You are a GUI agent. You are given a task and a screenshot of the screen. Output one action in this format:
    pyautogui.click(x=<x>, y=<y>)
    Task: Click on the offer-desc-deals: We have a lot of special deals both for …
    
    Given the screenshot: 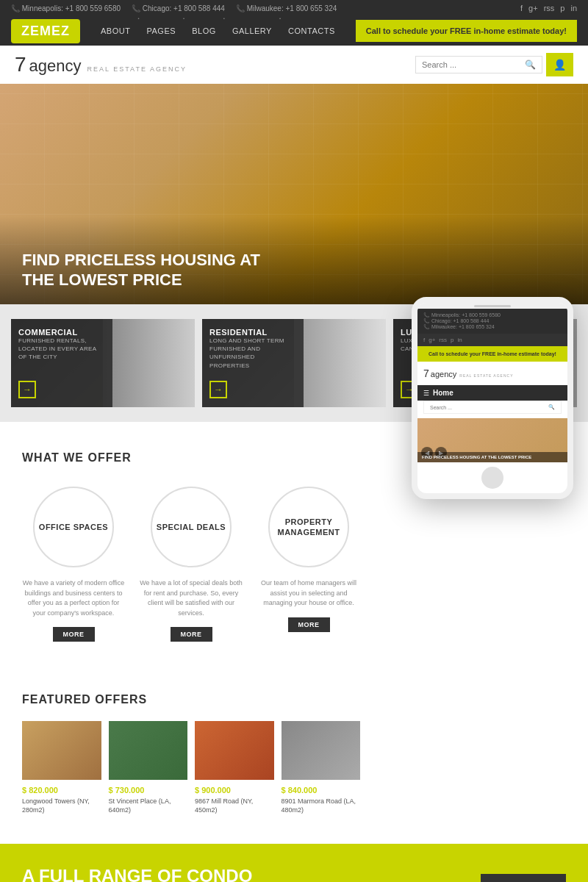 What is the action you would take?
    pyautogui.click(x=191, y=598)
    